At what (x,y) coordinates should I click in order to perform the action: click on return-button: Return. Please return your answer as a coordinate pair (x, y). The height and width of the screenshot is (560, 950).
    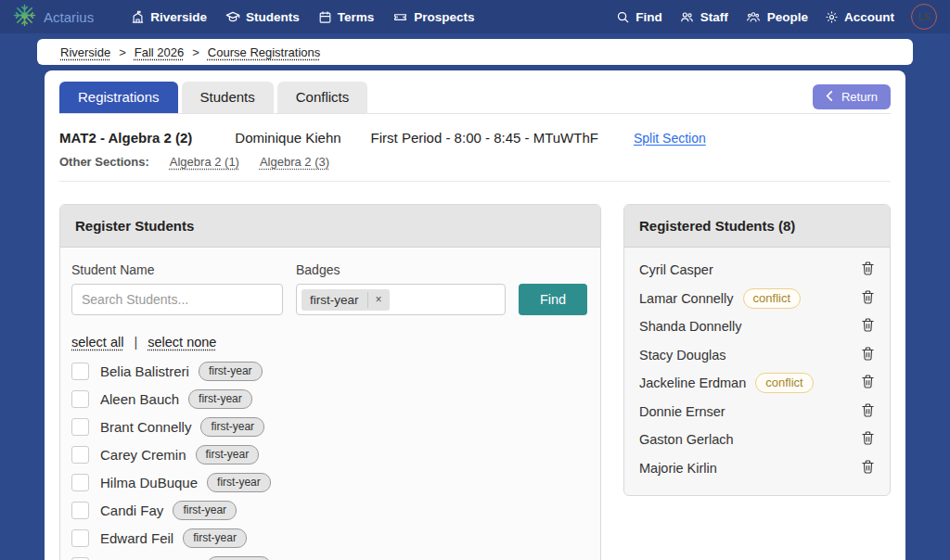
    Looking at the image, I should click on (852, 96).